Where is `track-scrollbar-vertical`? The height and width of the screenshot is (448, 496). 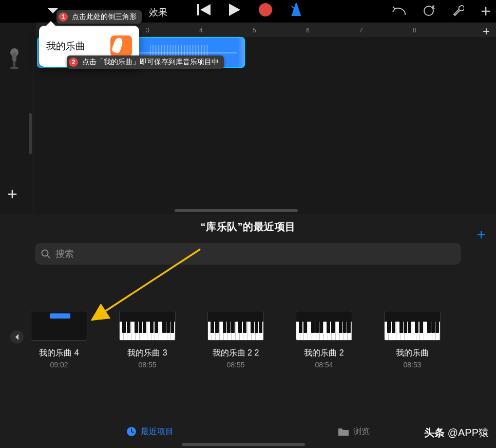 track-scrollbar-vertical is located at coordinates (30, 134).